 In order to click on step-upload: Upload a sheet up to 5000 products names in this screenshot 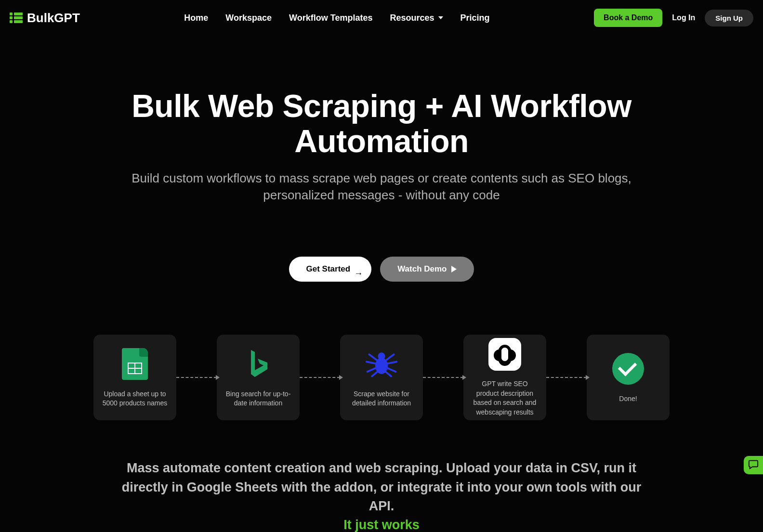, I will do `click(135, 377)`.